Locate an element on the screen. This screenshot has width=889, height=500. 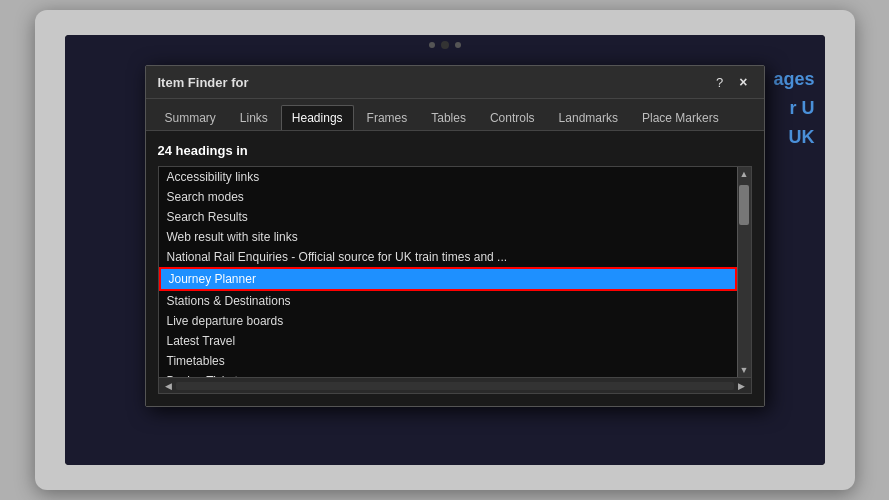
vertical-scrollbar: ▲ ▼ is located at coordinates (744, 272).